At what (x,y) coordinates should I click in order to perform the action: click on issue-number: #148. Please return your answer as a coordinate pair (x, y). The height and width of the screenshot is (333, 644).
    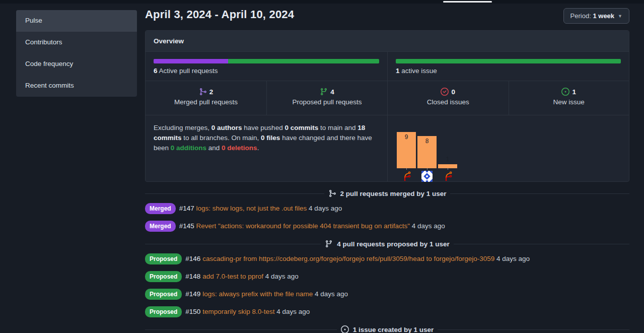
    Looking at the image, I should click on (194, 276).